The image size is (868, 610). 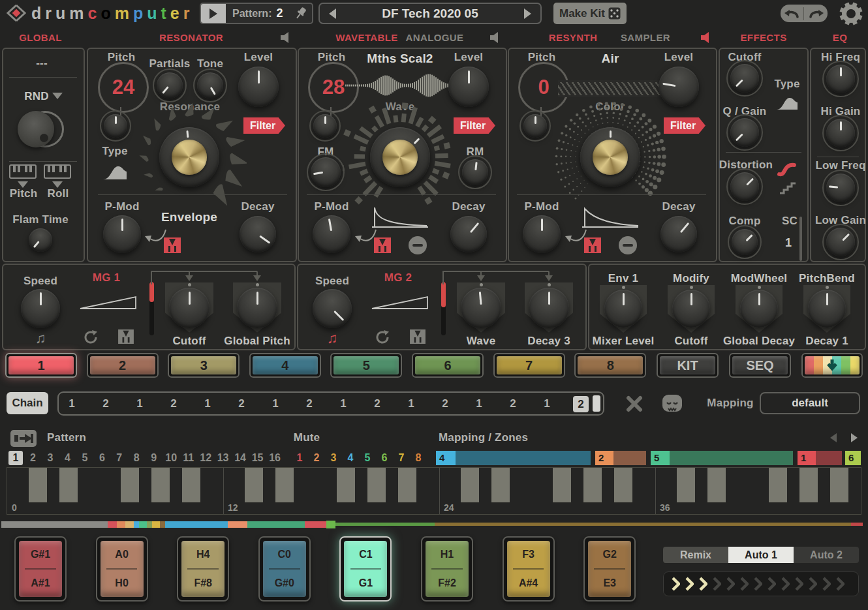 What do you see at coordinates (257, 308) in the screenshot?
I see `mg1-dest2-knob` at bounding box center [257, 308].